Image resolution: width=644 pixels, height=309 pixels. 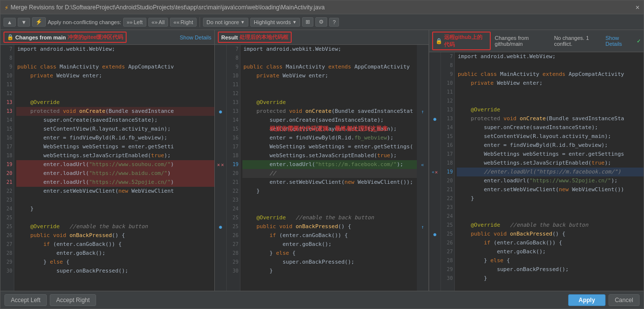 What do you see at coordinates (115, 111) in the screenshot?
I see `code-line: protected void onCreate(Bundle savedInst…` at bounding box center [115, 111].